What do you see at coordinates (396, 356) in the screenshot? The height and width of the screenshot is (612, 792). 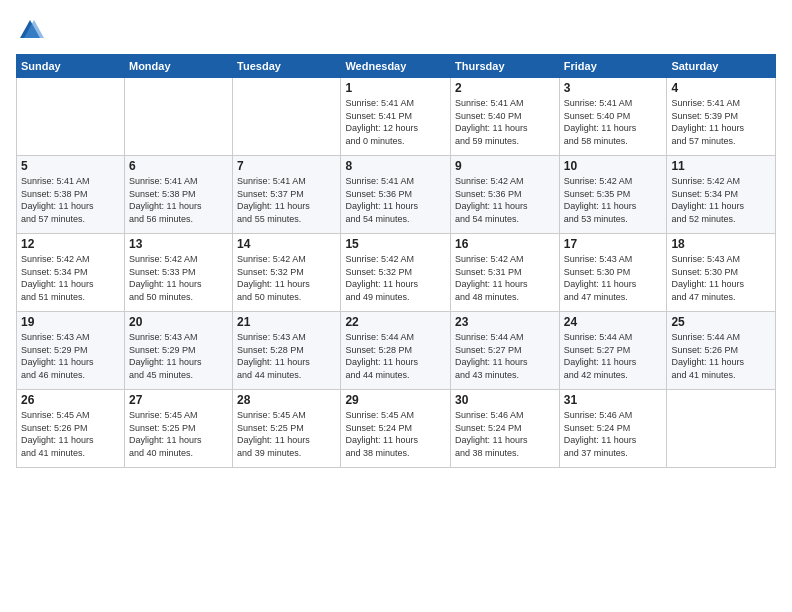 I see `day-info: Sunrise: 5:44 AM Sunset: 5:28 PM Dayligh…` at bounding box center [396, 356].